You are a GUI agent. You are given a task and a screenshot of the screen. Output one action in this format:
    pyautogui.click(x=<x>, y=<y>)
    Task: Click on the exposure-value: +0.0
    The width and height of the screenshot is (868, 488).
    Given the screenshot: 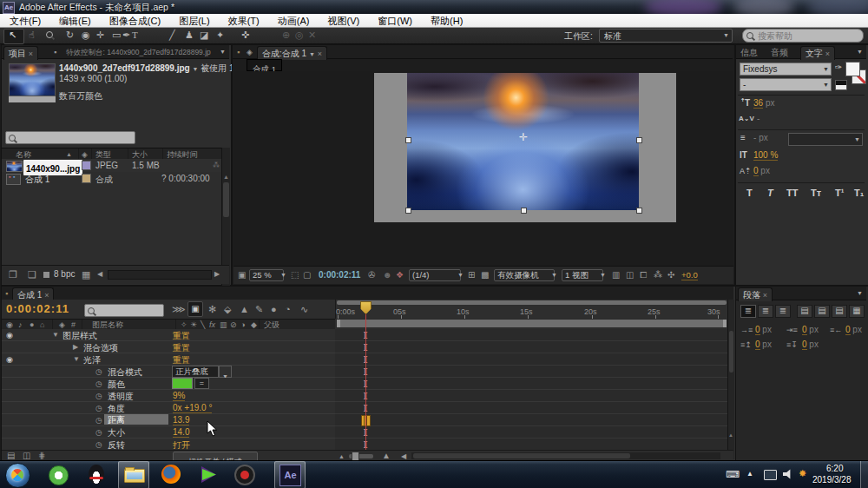 What is the action you would take?
    pyautogui.click(x=689, y=275)
    